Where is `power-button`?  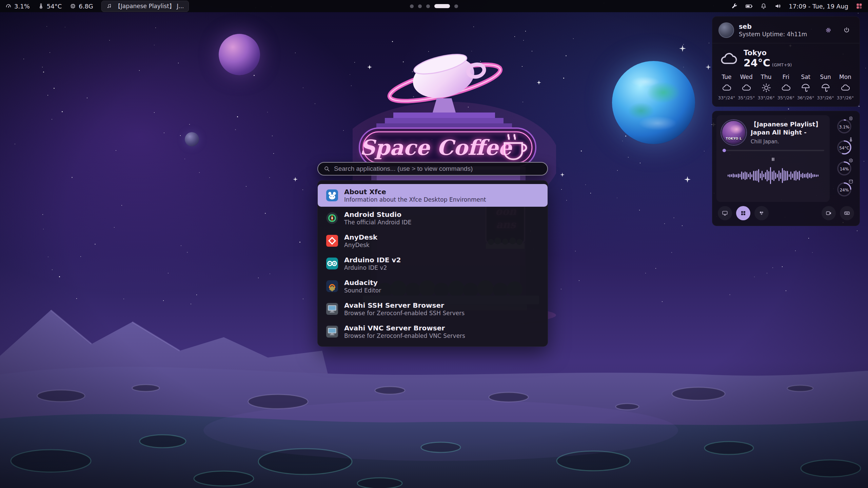 power-button is located at coordinates (847, 30).